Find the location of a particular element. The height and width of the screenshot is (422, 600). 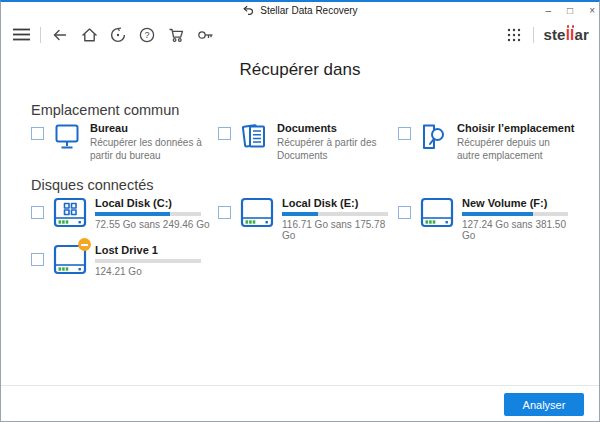

apps-grid-icon is located at coordinates (514, 35).